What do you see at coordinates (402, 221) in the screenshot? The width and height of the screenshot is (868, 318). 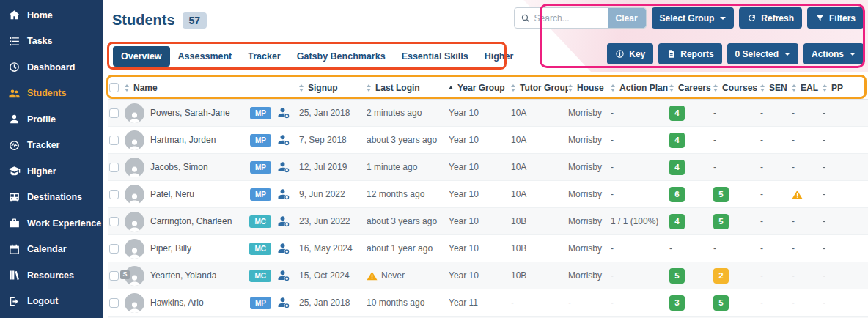 I see `last-login-text: about 3 years ago` at bounding box center [402, 221].